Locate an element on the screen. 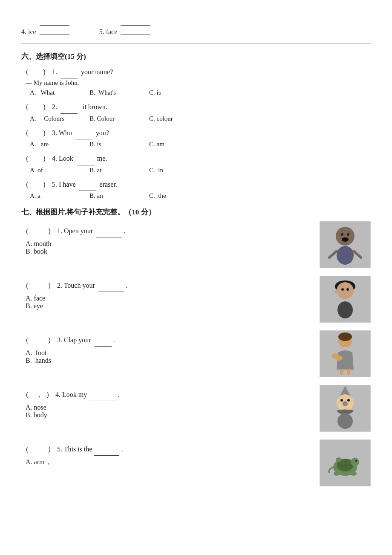 Image resolution: width=392 pixels, height=555 pixels. section6-q4: ( ) 4. Look me. is located at coordinates (196, 159).